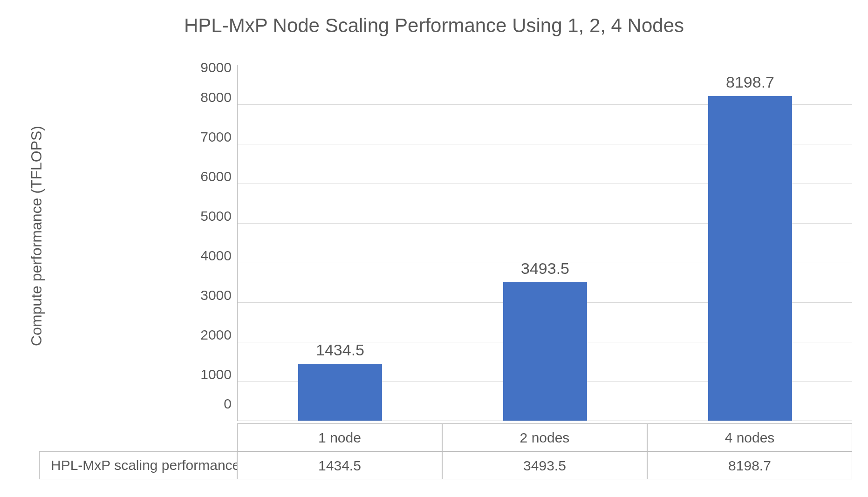  Describe the element at coordinates (340, 350) in the screenshot. I see `bar-value-1-node: 1434.5` at that location.